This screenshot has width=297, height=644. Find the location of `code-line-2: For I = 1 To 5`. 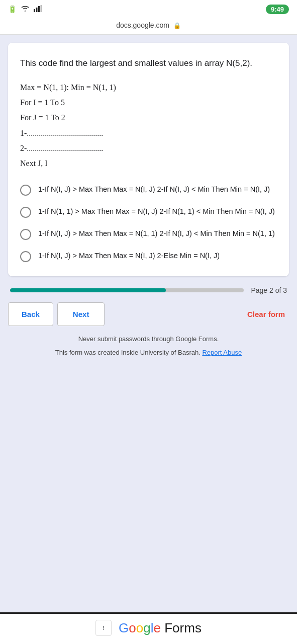

code-line-2: For I = 1 To 5 is located at coordinates (149, 103).